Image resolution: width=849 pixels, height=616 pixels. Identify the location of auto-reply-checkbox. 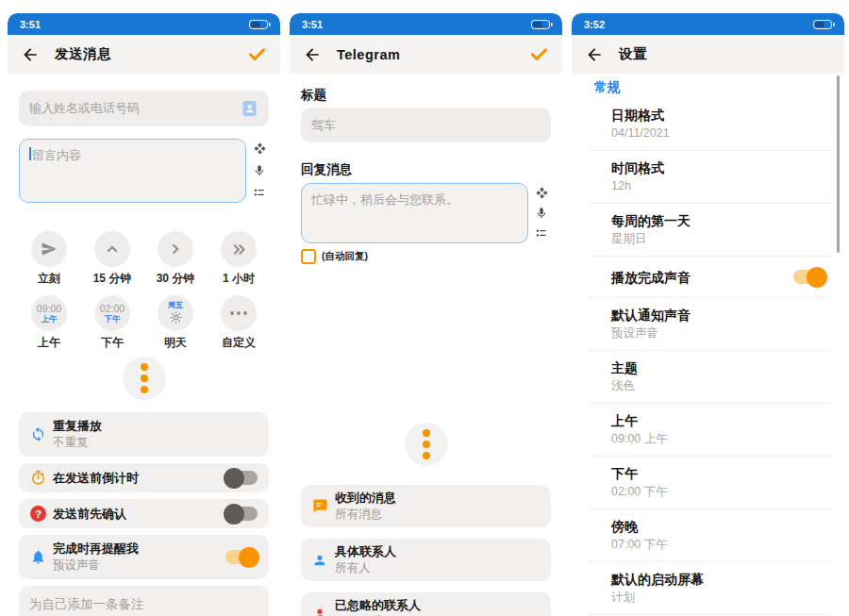
(308, 257).